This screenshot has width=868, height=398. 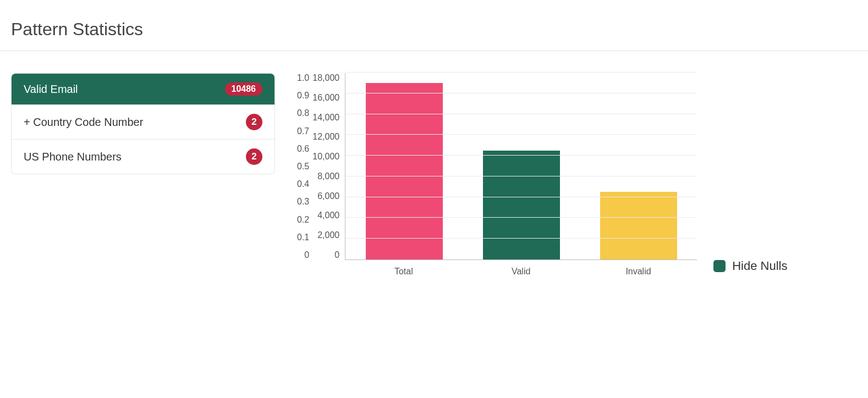 What do you see at coordinates (326, 137) in the screenshot?
I see `y-tick-right: 12,000` at bounding box center [326, 137].